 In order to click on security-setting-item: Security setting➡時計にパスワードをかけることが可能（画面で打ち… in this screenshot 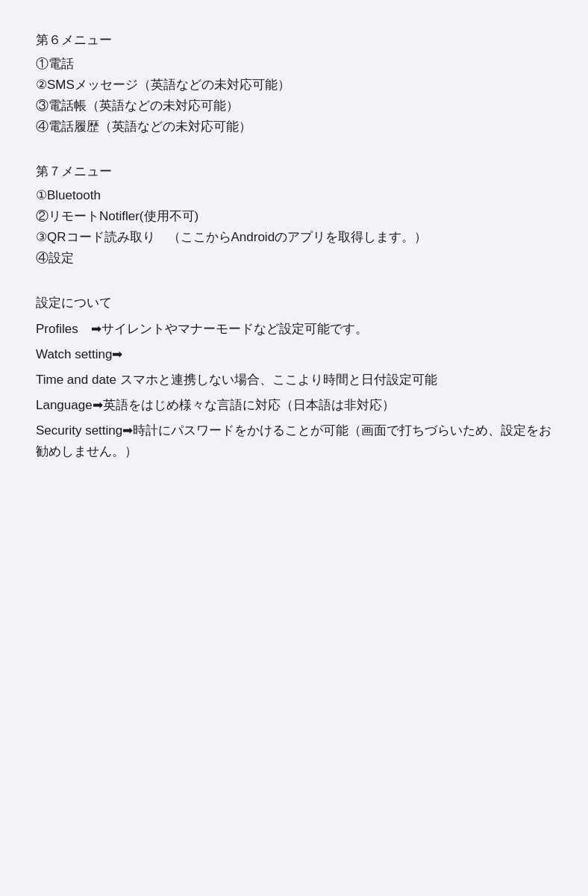, I will do `click(294, 441)`.